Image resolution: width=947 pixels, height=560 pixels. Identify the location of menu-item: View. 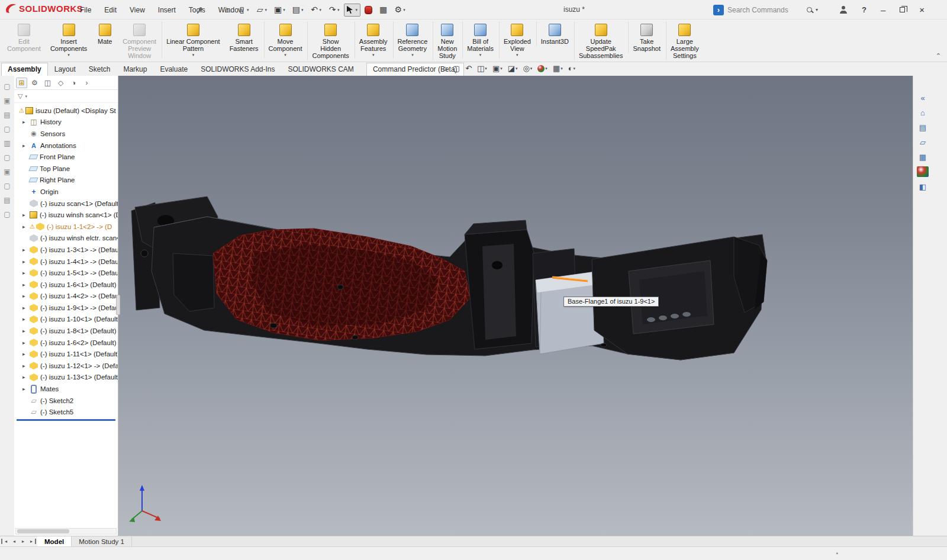
(137, 10).